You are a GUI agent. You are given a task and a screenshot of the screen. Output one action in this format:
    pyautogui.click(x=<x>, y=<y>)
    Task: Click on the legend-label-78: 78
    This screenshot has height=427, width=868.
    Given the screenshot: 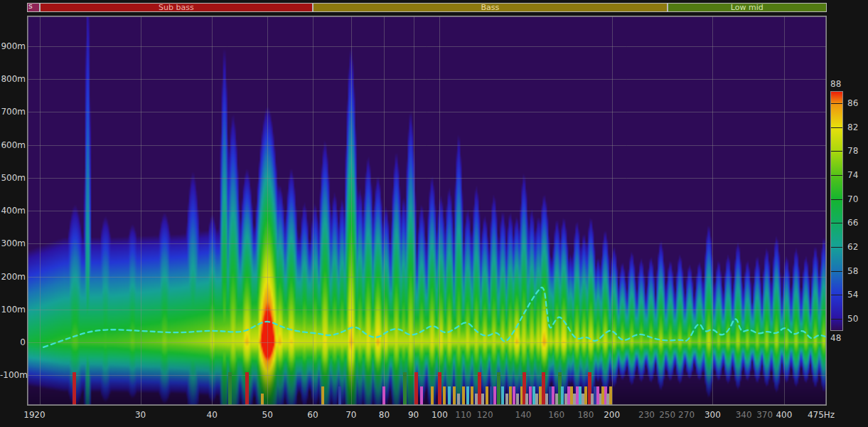 What is the action you would take?
    pyautogui.click(x=853, y=151)
    